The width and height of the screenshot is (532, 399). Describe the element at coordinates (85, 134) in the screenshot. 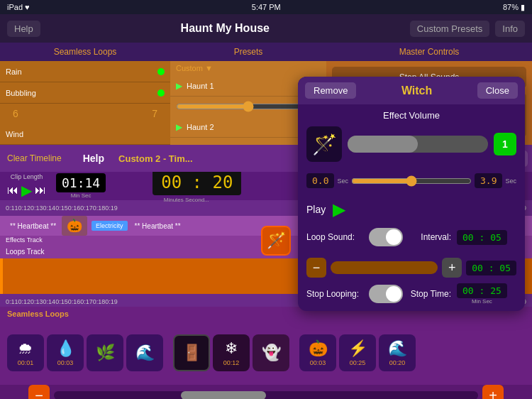

I see `sound-row-wind: Wind` at that location.